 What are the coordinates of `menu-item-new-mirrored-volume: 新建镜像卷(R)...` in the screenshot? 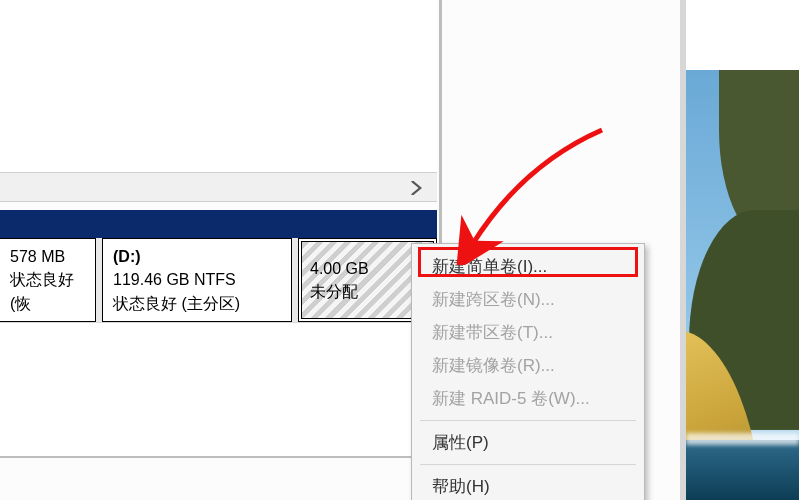 It's located at (528, 366).